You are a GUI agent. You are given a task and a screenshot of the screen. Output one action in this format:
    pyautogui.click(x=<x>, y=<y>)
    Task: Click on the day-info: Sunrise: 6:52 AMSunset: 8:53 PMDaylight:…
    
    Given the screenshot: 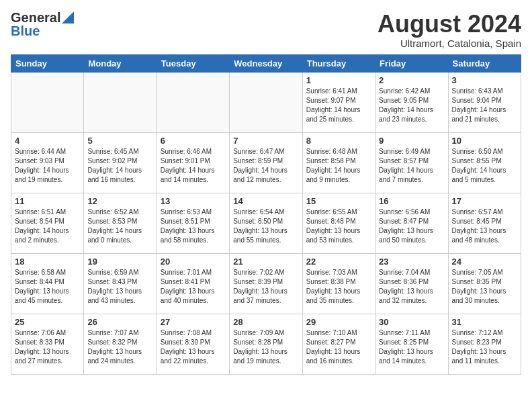 What is the action you would take?
    pyautogui.click(x=120, y=226)
    